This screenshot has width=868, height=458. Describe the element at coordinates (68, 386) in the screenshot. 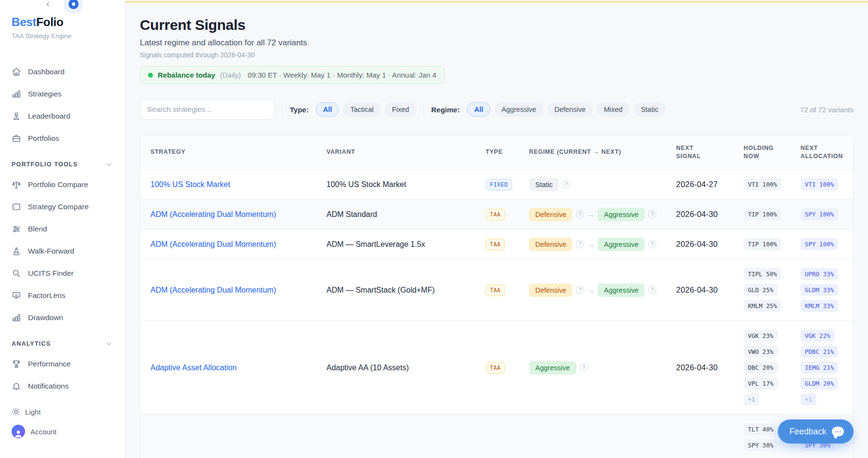

I see `sidebar-item-notifications: Notifications` at that location.